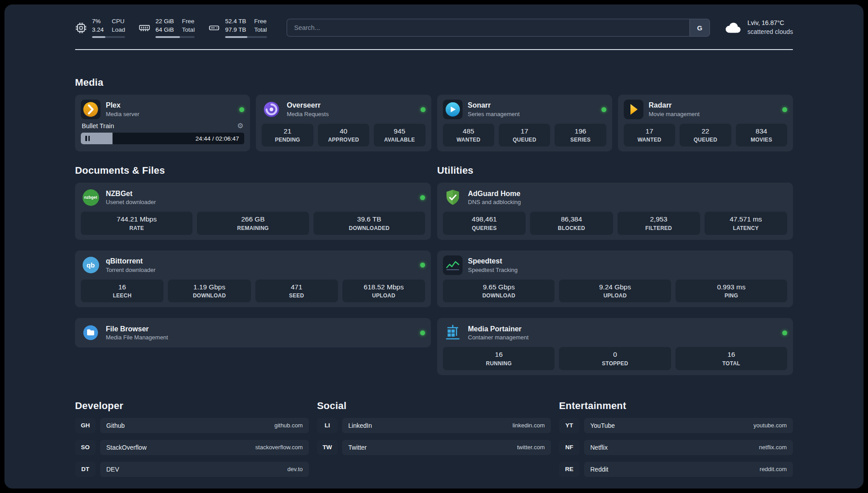  Describe the element at coordinates (434, 426) in the screenshot. I see `bookmark-linkedin: LI LinkedIn linkedin.com` at that location.